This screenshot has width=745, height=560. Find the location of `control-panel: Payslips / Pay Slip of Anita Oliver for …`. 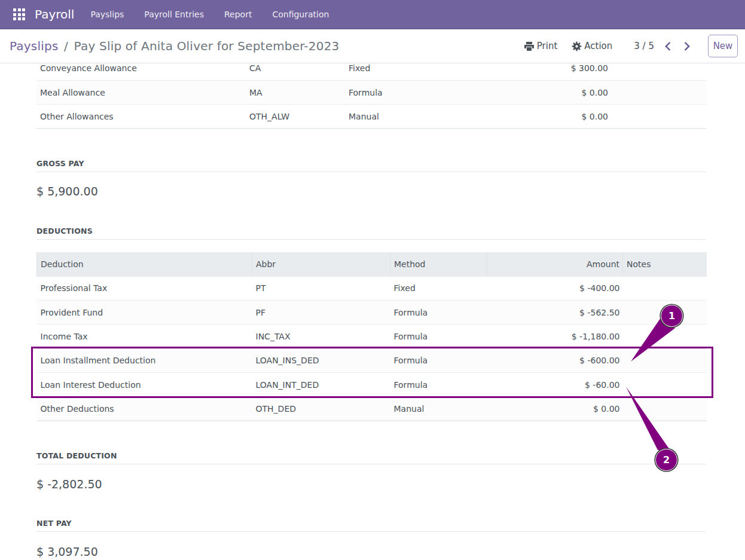

control-panel: Payslips / Pay Slip of Anita Oliver for … is located at coordinates (373, 47).